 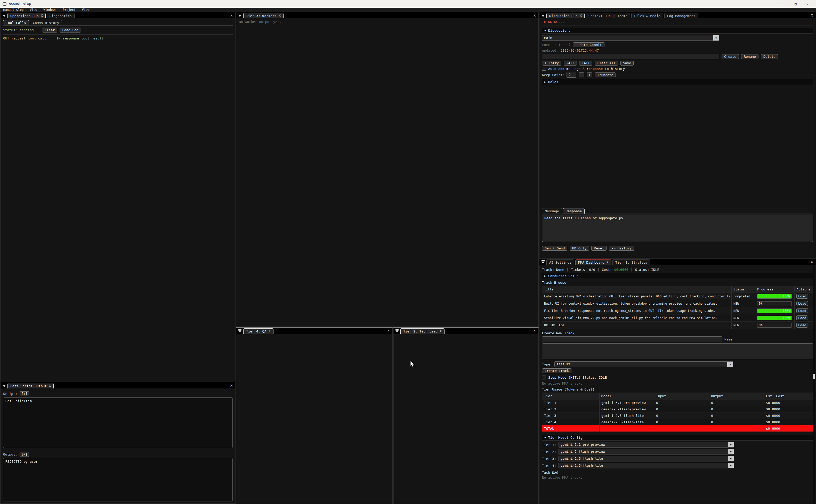 What do you see at coordinates (631, 38) in the screenshot?
I see `discussion-select: main ▼` at bounding box center [631, 38].